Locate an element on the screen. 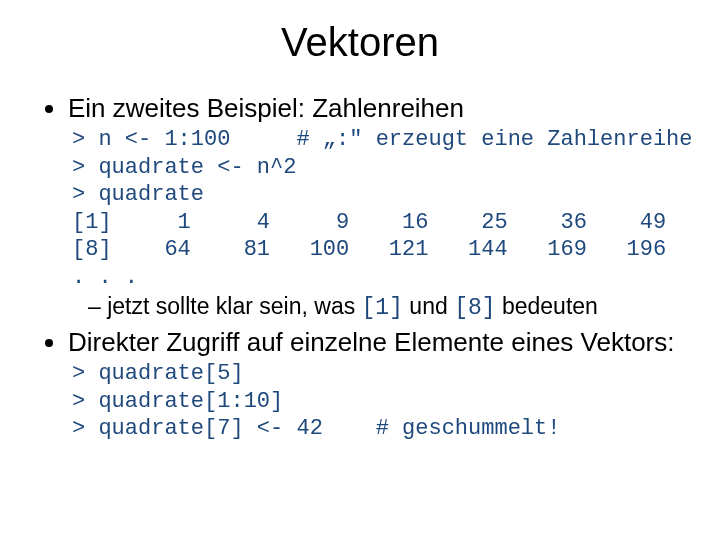 Image resolution: width=720 pixels, height=540 pixels. bullet-text-1: Ein zweites Beispiel: Zahlenreihen is located at coordinates (266, 108).